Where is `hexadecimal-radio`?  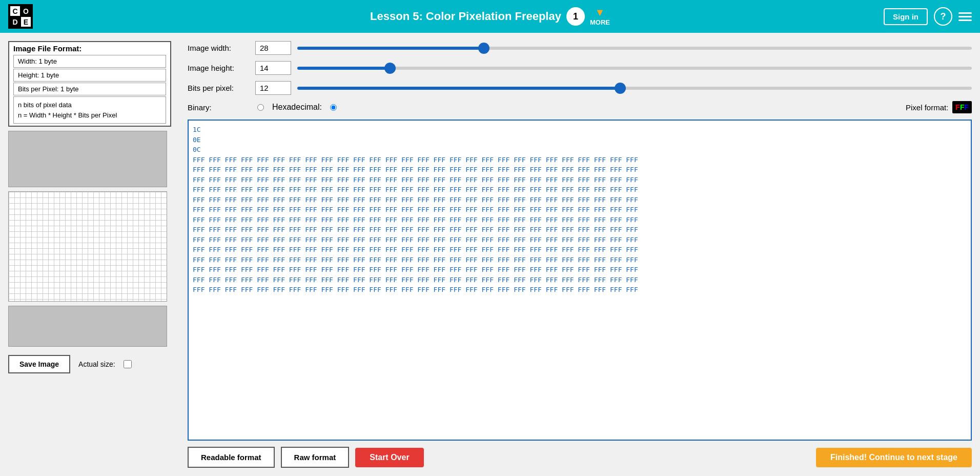 hexadecimal-radio is located at coordinates (333, 108).